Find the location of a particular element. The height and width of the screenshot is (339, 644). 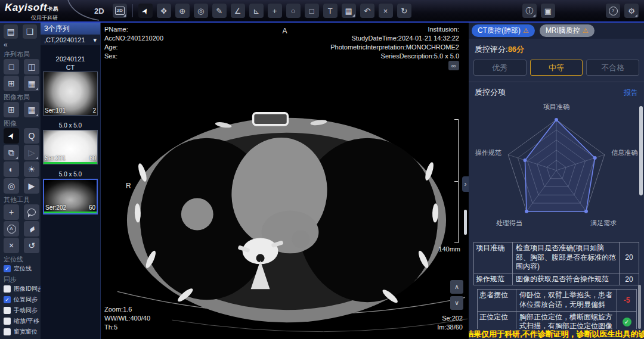

series-dropdown: ,CT,20240121 ▾ is located at coordinates (70, 40).